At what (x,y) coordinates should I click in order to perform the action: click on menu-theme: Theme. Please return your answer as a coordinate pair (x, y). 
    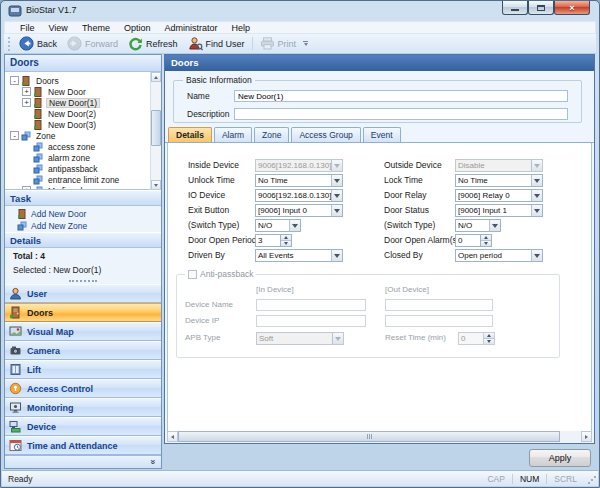
    Looking at the image, I should click on (96, 28).